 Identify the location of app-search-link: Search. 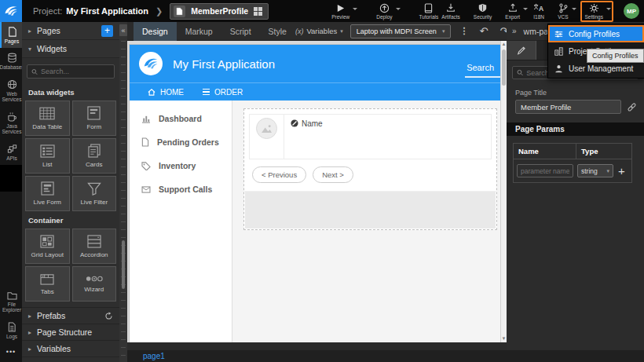
(482, 71).